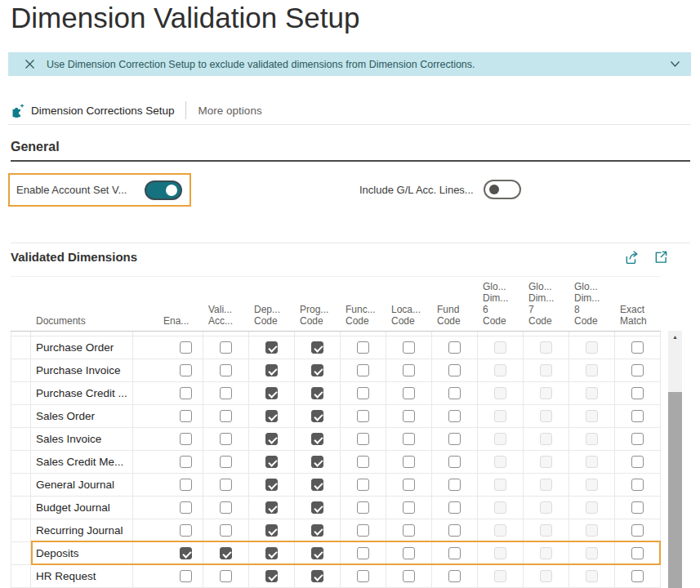 This screenshot has height=588, width=700. Describe the element at coordinates (632, 257) in the screenshot. I see `share-icon` at that location.